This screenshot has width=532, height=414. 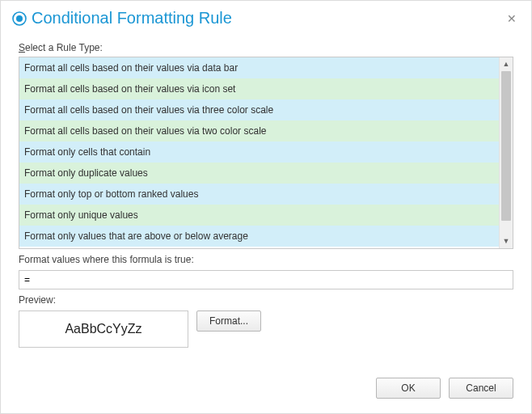 I want to click on formula-input, so click(x=266, y=280).